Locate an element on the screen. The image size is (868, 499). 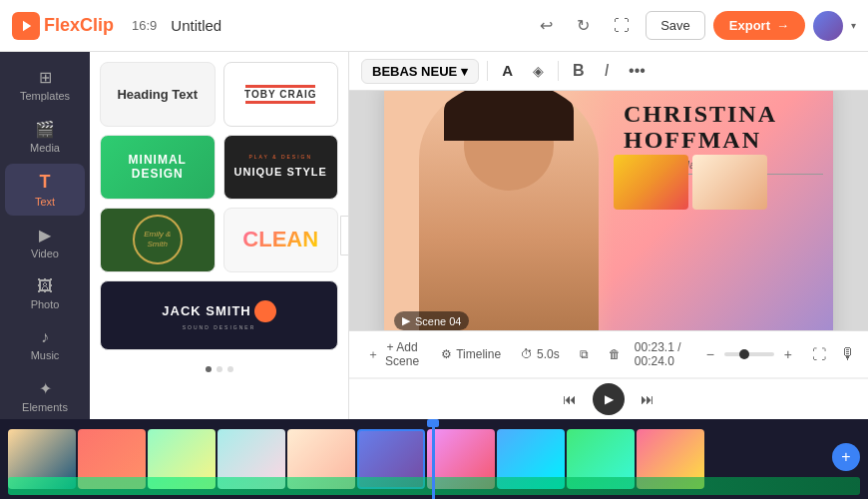
plus-icon: ＋ is located at coordinates (373, 355).